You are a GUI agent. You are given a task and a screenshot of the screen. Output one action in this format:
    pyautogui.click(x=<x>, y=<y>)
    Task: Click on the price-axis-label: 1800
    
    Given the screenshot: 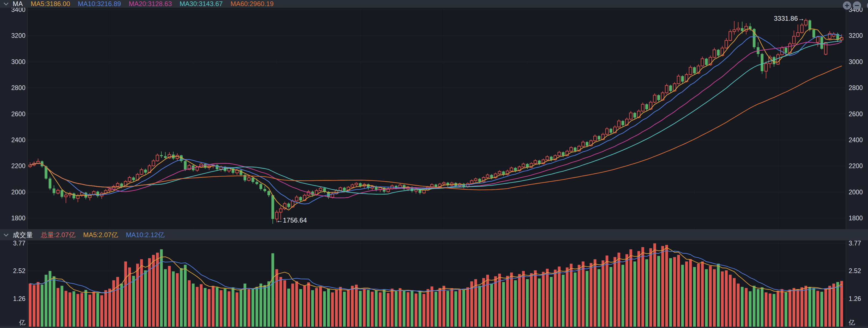 What is the action you would take?
    pyautogui.click(x=18, y=218)
    